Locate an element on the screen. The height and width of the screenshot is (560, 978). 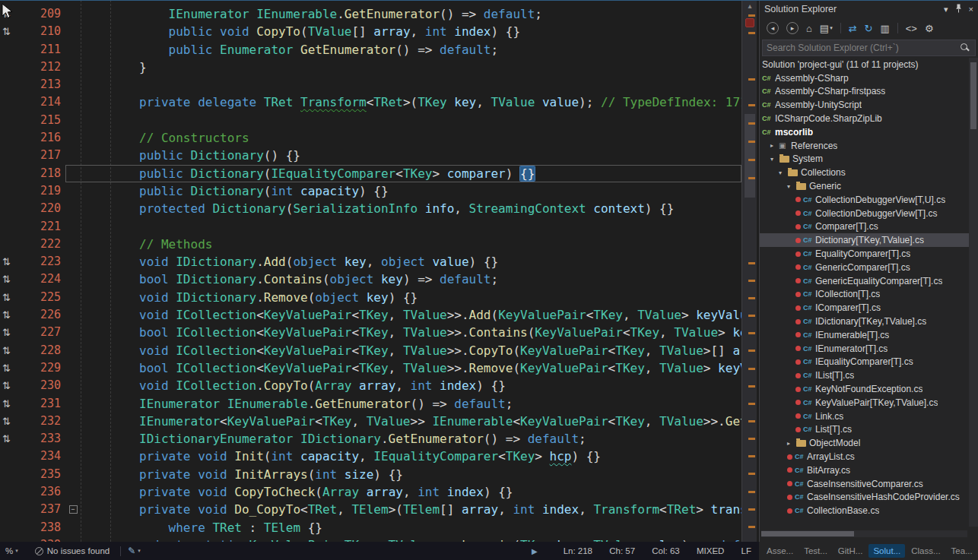
switch-views-icon: ▤▾ is located at coordinates (826, 29).